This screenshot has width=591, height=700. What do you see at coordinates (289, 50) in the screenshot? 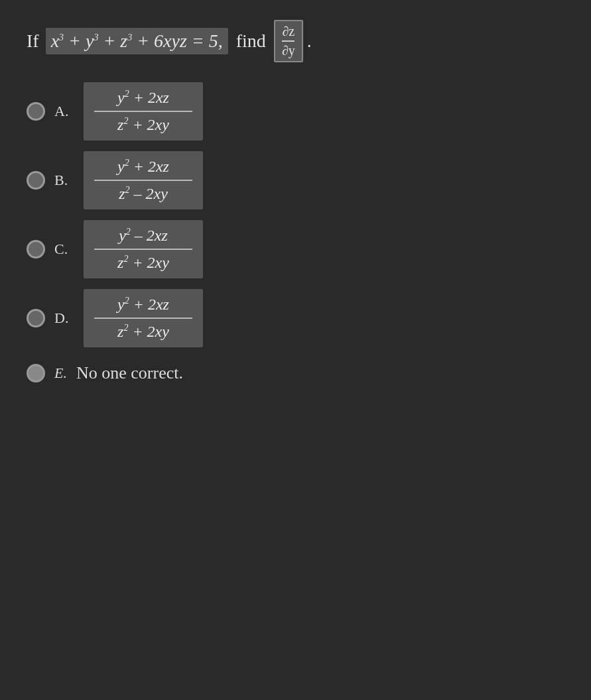
I see `derivative-denominator: ∂y` at bounding box center [289, 50].